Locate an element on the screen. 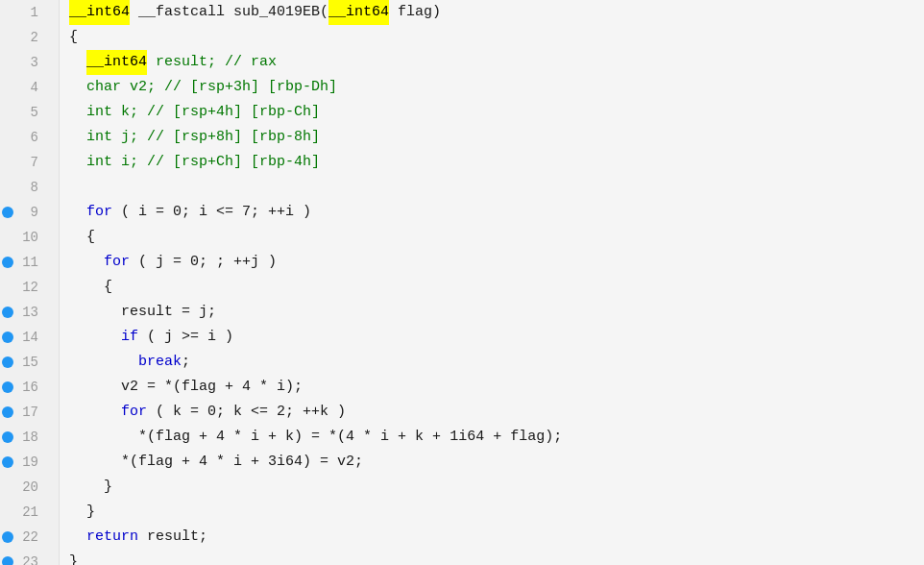 This screenshot has height=565, width=924. line-number: 8 is located at coordinates (27, 187).